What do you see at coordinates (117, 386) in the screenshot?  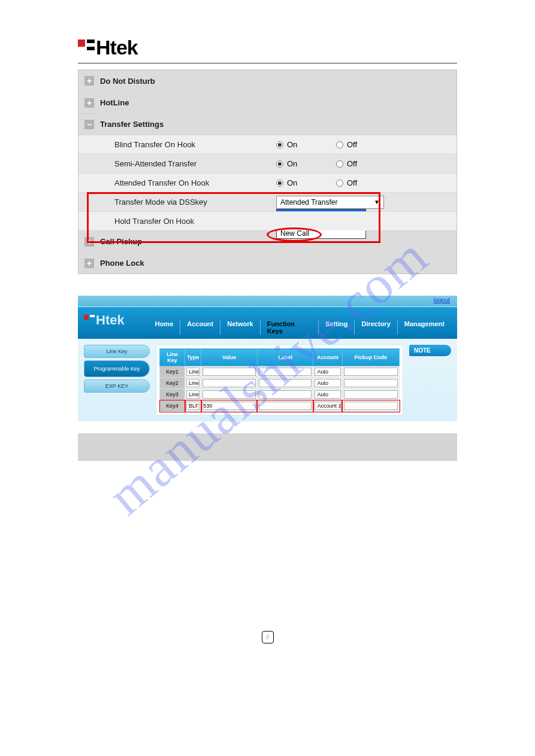 I see `sidenav-exp-key: EXP KEY` at bounding box center [117, 386].